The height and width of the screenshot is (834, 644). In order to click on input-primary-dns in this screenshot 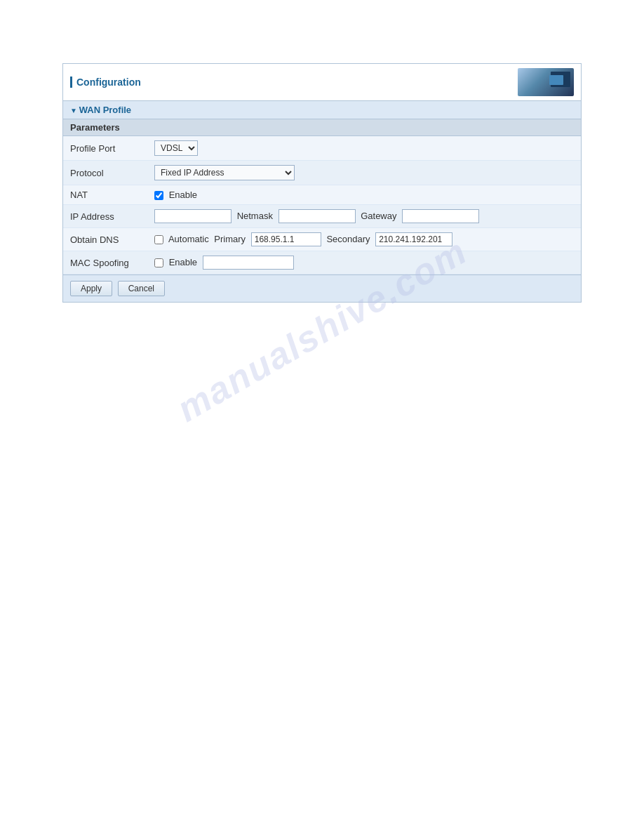, I will do `click(286, 239)`.